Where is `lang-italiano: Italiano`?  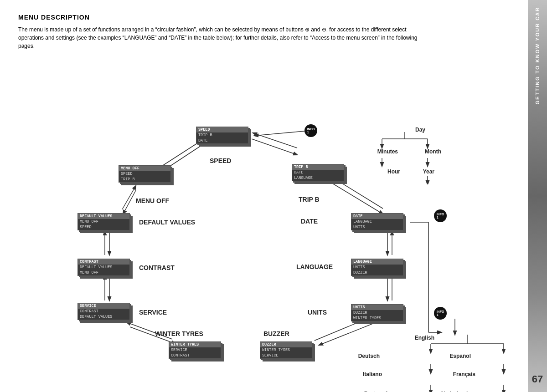 lang-italiano: Italiano is located at coordinates (372, 374).